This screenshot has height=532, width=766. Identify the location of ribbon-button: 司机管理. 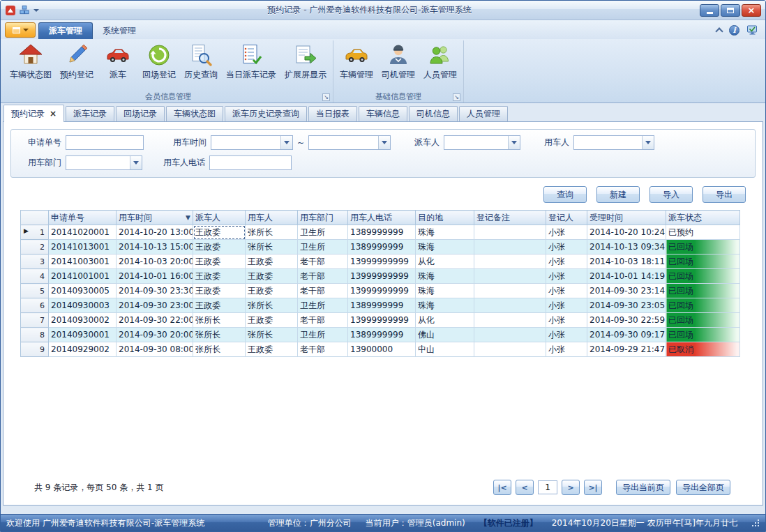
(398, 66).